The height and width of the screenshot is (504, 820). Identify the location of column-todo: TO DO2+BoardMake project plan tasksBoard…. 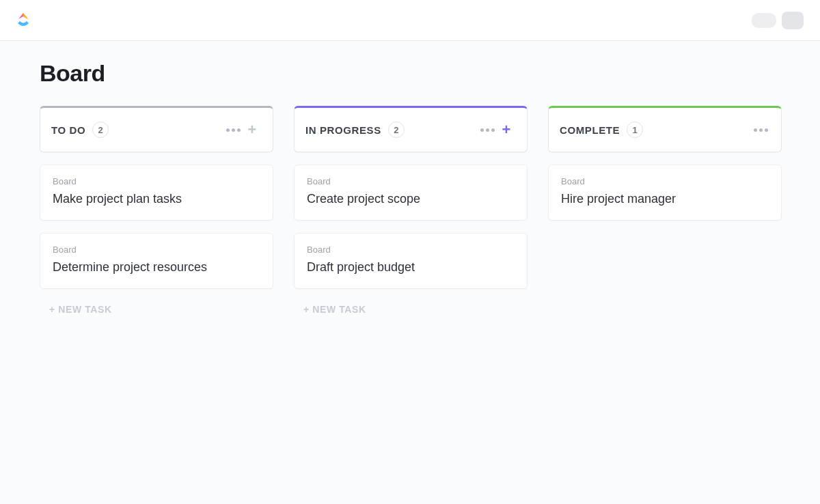
(156, 212).